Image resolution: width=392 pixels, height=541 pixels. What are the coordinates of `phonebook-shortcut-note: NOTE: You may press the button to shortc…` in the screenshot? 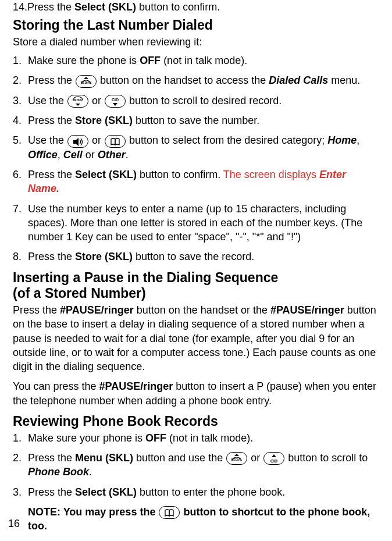 It's located at (196, 519).